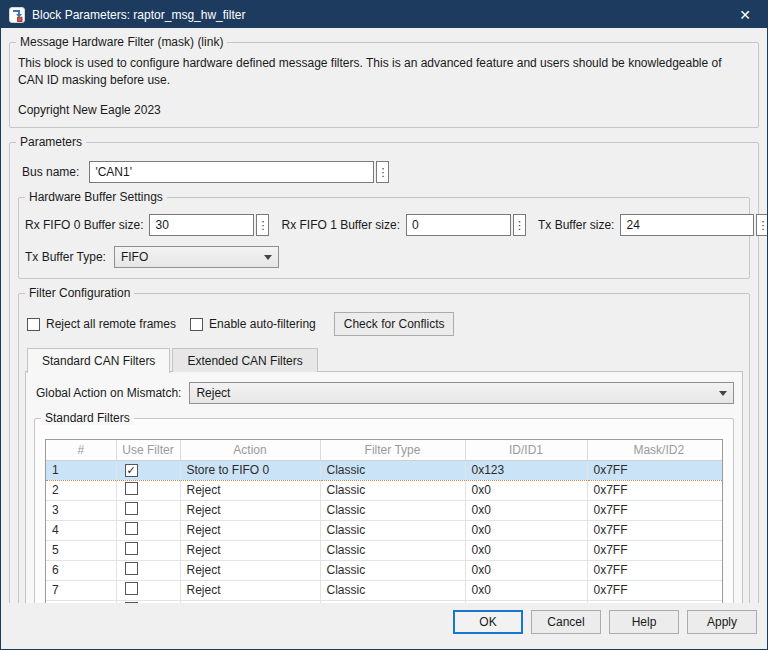 Image resolution: width=768 pixels, height=650 pixels. I want to click on rx-fifo0-input, so click(202, 225).